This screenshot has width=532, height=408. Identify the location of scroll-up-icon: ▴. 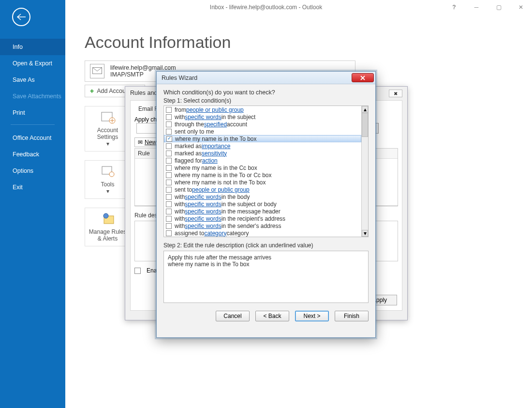
(365, 109).